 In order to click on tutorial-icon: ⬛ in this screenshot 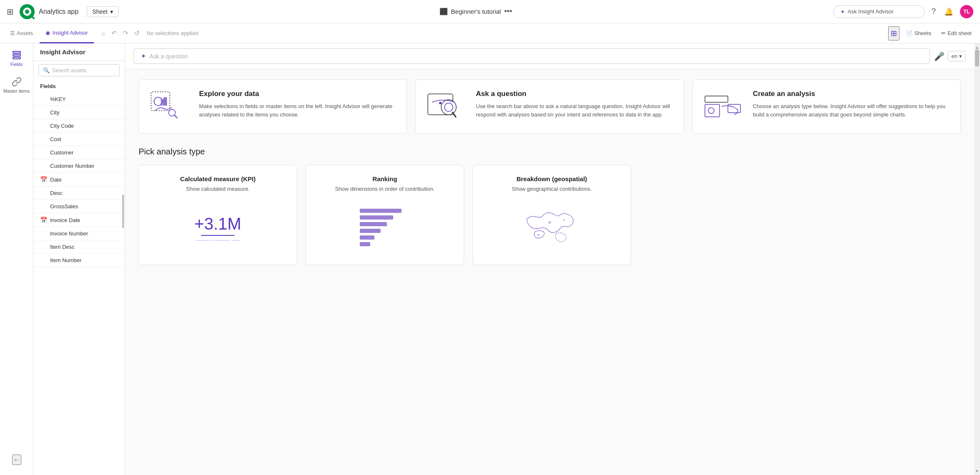, I will do `click(444, 12)`.